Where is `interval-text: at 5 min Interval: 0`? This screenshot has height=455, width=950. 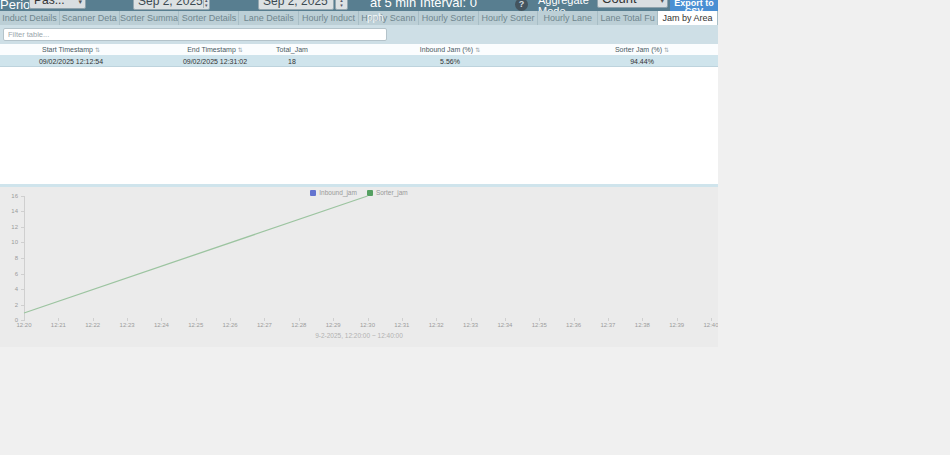
interval-text: at 5 min Interval: 0 is located at coordinates (424, 5).